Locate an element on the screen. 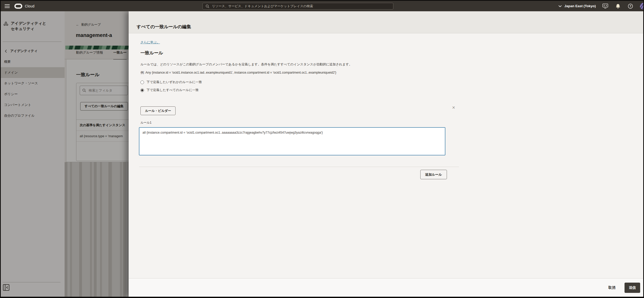 Image resolution: width=644 pixels, height=298 pixels. tab-matching-rules: 一致ルー is located at coordinates (120, 54).